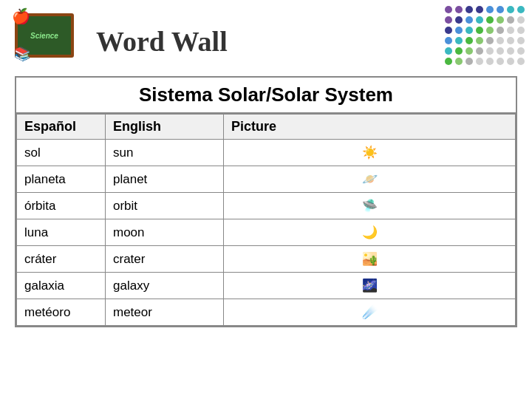  I want to click on table-header-row: Español English Picture, so click(266, 127).